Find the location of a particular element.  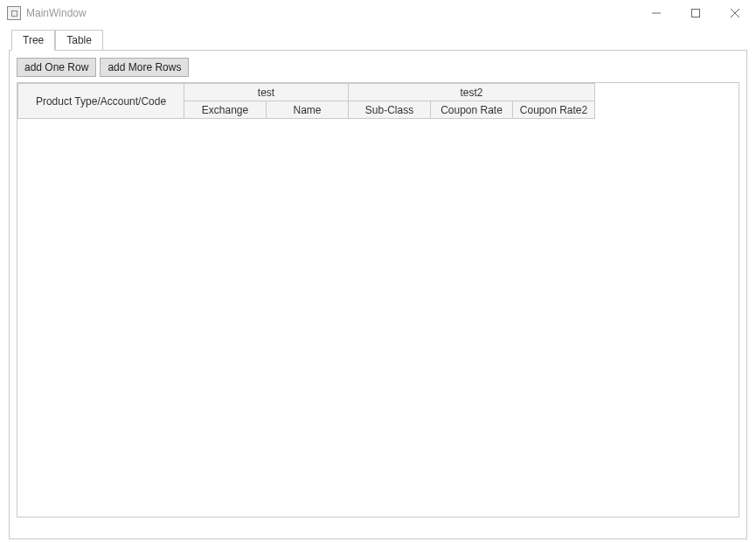

header-group-test: test is located at coordinates (267, 93).